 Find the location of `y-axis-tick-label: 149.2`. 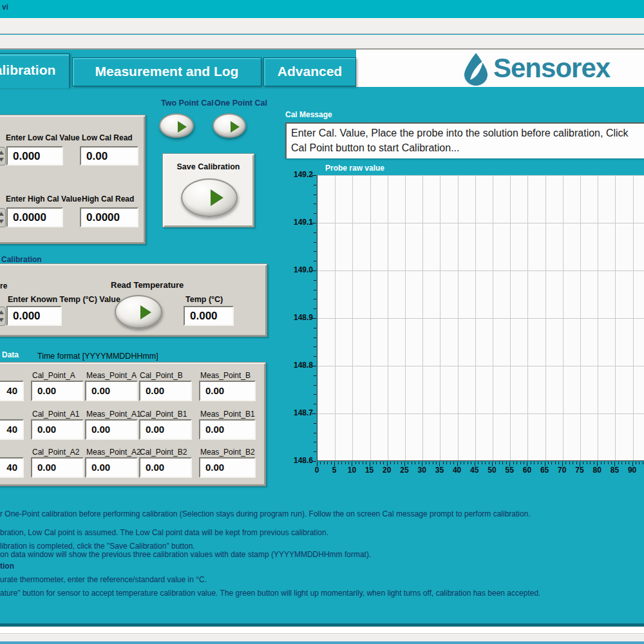

y-axis-tick-label: 149.2 is located at coordinates (298, 175).